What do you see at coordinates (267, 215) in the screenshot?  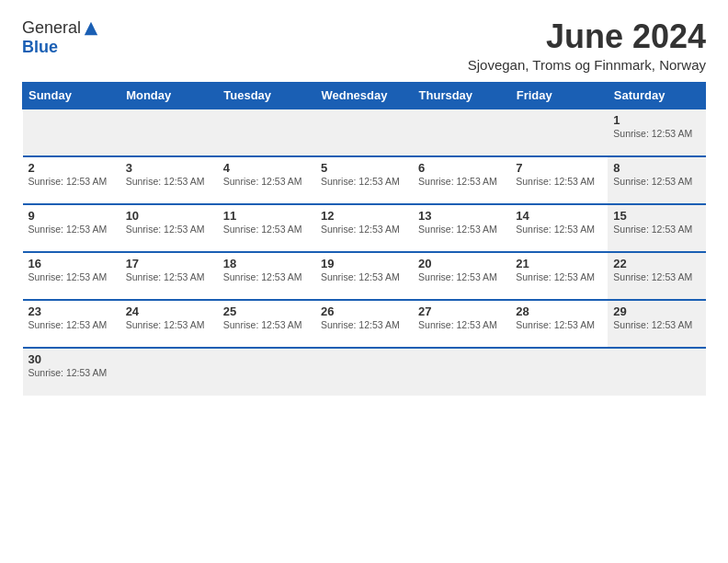 I see `day-number: 11` at bounding box center [267, 215].